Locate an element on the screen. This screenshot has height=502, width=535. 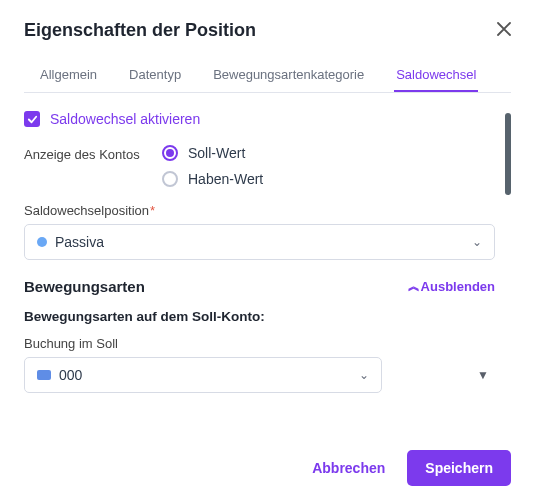
collapse-button: ︽ Ausblenden is located at coordinates (452, 286).